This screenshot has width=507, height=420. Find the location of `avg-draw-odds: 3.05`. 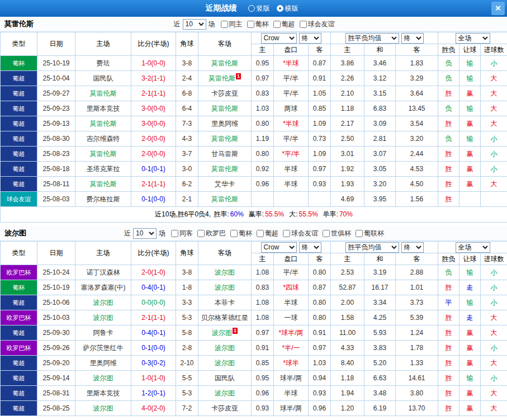

avg-draw-odds: 3.05 is located at coordinates (380, 169).